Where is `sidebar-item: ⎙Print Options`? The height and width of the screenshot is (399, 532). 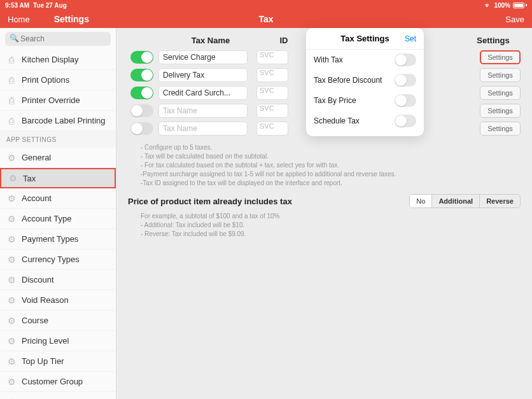 sidebar-item: ⎙Print Options is located at coordinates (58, 80).